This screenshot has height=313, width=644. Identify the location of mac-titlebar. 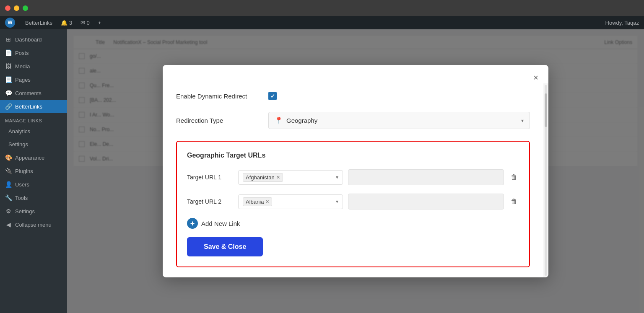
(322, 8).